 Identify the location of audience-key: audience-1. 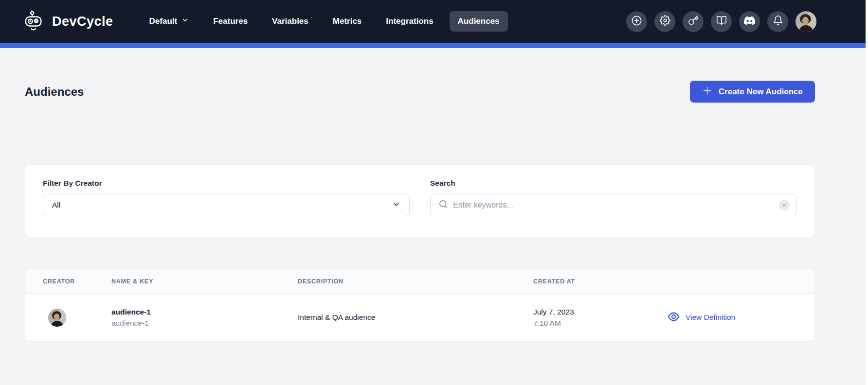
(204, 323).